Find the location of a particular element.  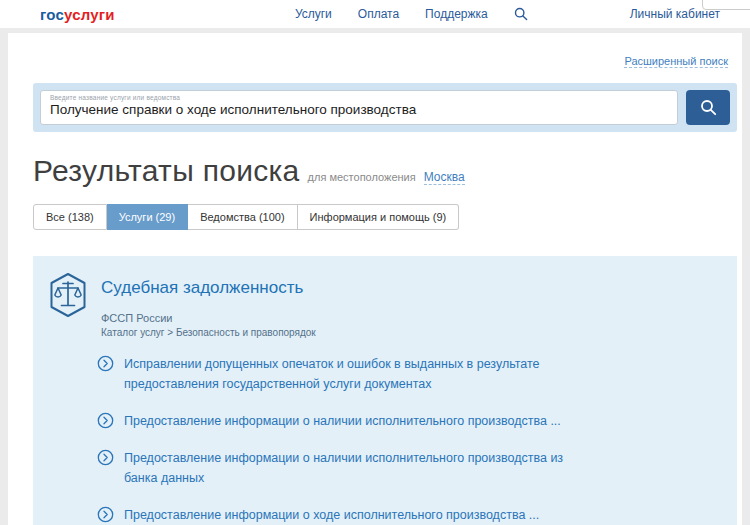

list-item: Исправлении допущенных опечаток и ошибок… is located at coordinates (407, 374).